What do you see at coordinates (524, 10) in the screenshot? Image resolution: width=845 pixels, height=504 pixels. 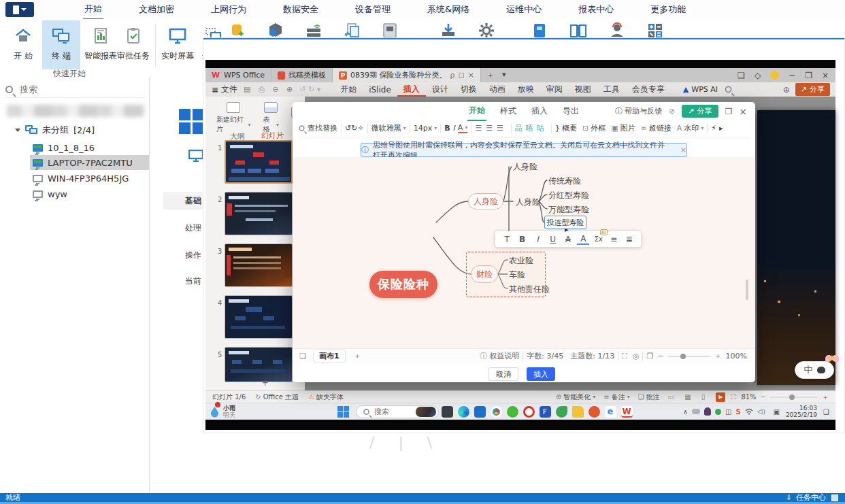 I see `menu-item-ops-center: 运维中心` at bounding box center [524, 10].